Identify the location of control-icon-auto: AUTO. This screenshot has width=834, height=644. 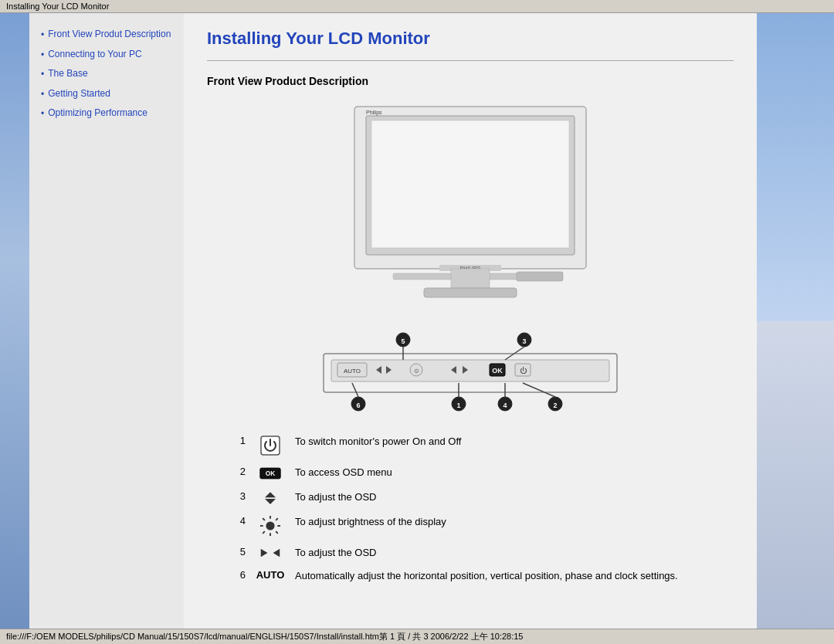
(270, 575).